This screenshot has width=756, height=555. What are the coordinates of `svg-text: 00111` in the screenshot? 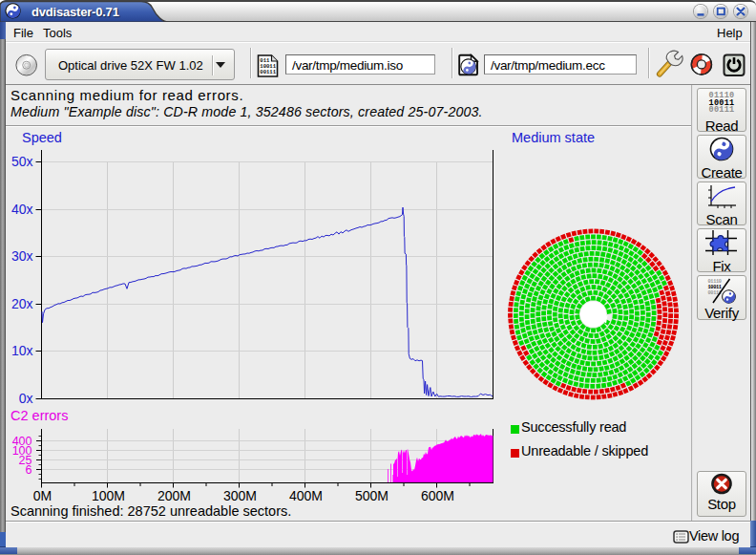 It's located at (267, 73).